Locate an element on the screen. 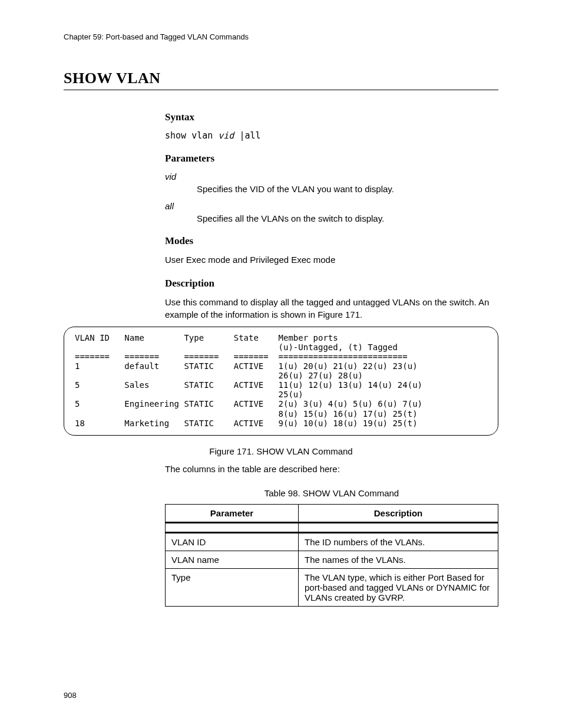 Image resolution: width=562 pixels, height=728 pixels. table-cell: The names of the VLANs. is located at coordinates (398, 559).